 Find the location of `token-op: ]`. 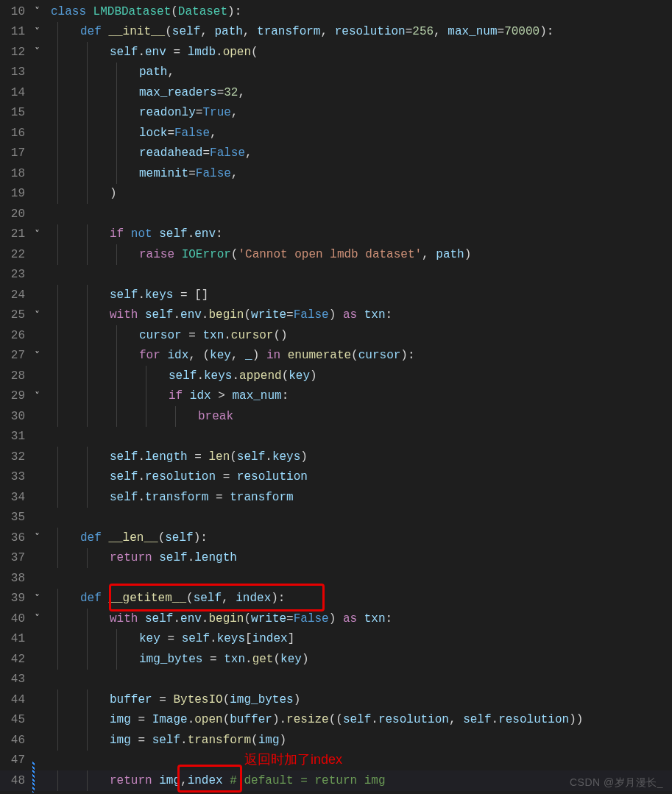

token-op: ] is located at coordinates (291, 639).